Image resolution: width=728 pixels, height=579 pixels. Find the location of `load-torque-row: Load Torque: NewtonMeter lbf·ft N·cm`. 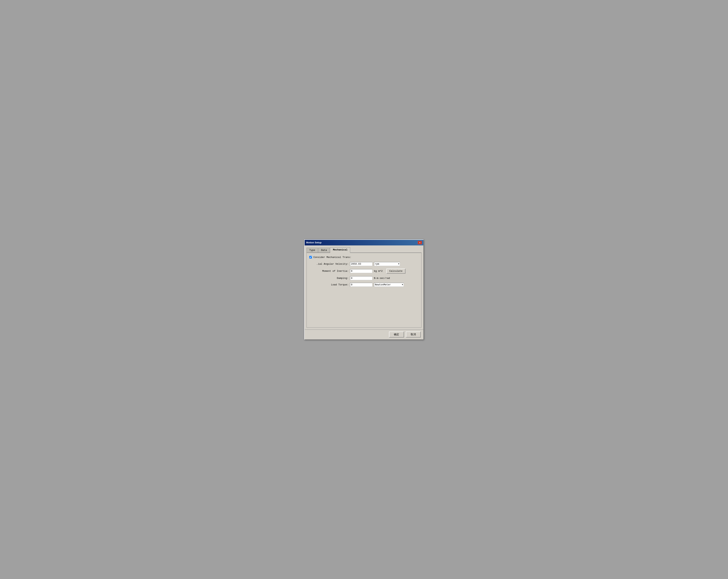

load-torque-row: Load Torque: NewtonMeter lbf·ft N·cm is located at coordinates (364, 285).